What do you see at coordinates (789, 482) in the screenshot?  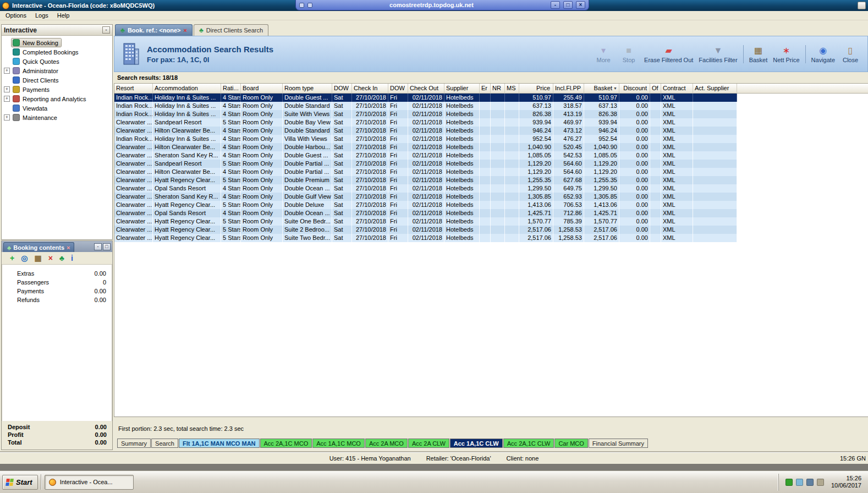 I see `antivirus-icon` at bounding box center [789, 482].